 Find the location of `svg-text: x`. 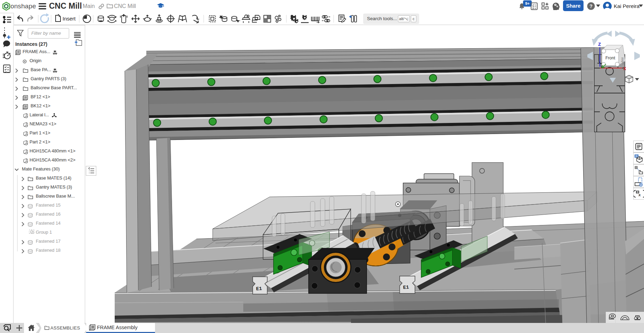

svg-text: x is located at coordinates (639, 194).